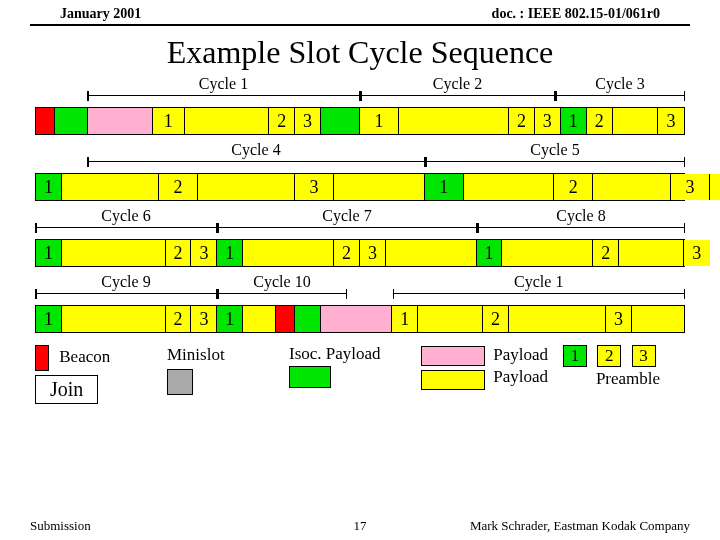  I want to click on timing-row: Cycle 4Cycle 5123123, so click(360, 171).